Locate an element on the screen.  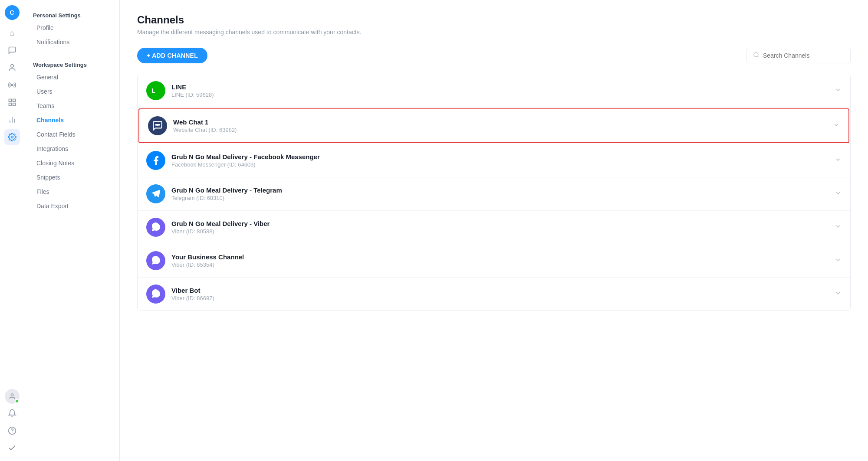
channel-sub-webchat1: Website Chat (ID: 63982) is located at coordinates (503, 130).